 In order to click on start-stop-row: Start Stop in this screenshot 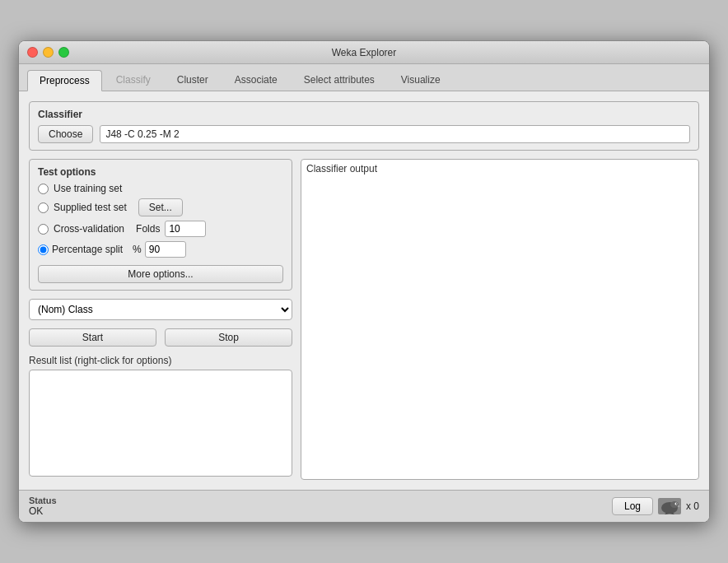, I will do `click(161, 337)`.